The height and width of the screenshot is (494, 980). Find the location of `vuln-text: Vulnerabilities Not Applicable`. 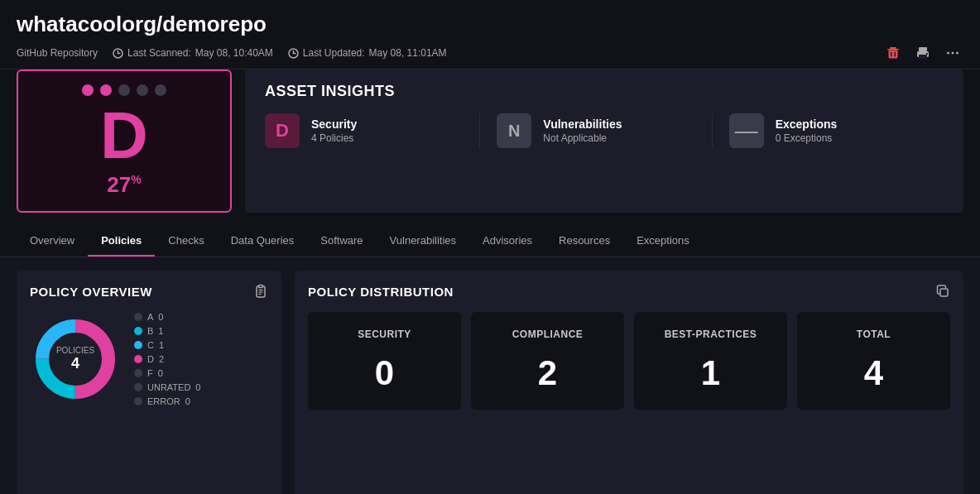

vuln-text: Vulnerabilities Not Applicable is located at coordinates (583, 131).